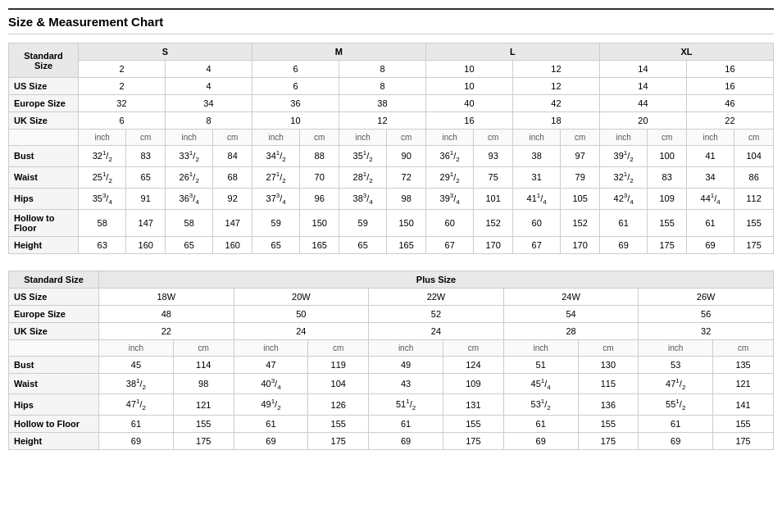 The width and height of the screenshot is (782, 532). What do you see at coordinates (122, 87) in the screenshot?
I see `us-s1: 2` at bounding box center [122, 87].